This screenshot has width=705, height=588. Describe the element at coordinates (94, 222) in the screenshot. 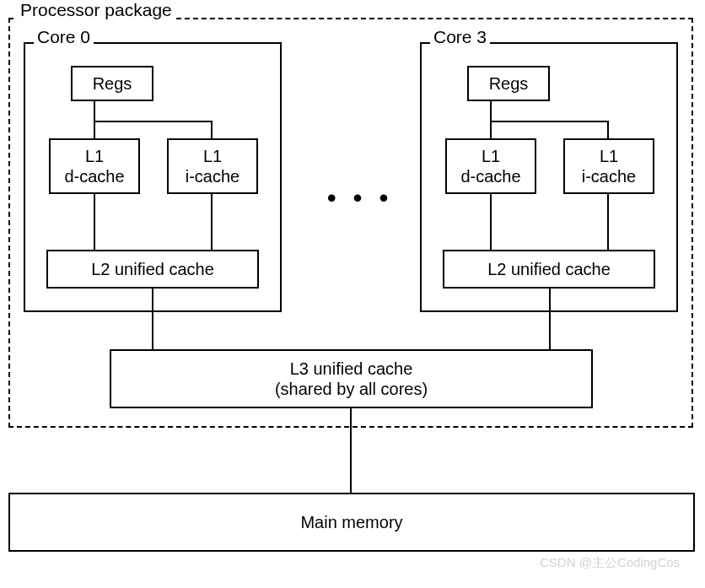

I see `core0-l1d-to-l2` at that location.